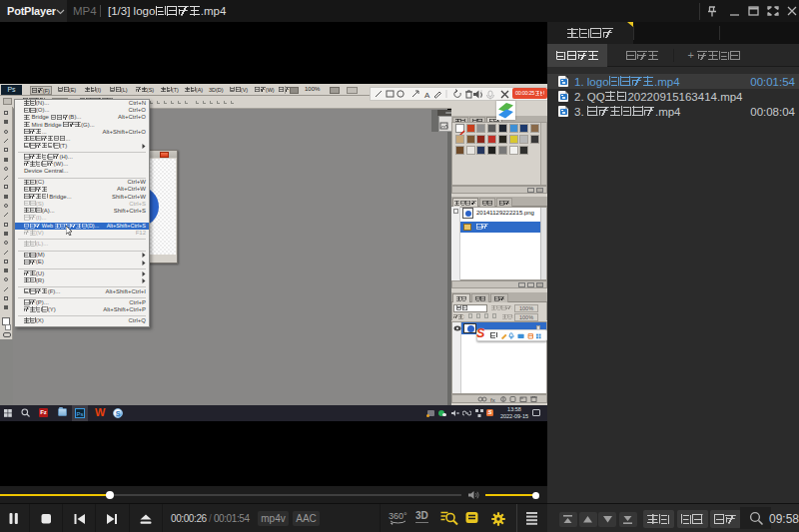 Image resolution: width=799 pixels, height=532 pixels. What do you see at coordinates (427, 94) in the screenshot?
I see `svg-text: A` at bounding box center [427, 94].